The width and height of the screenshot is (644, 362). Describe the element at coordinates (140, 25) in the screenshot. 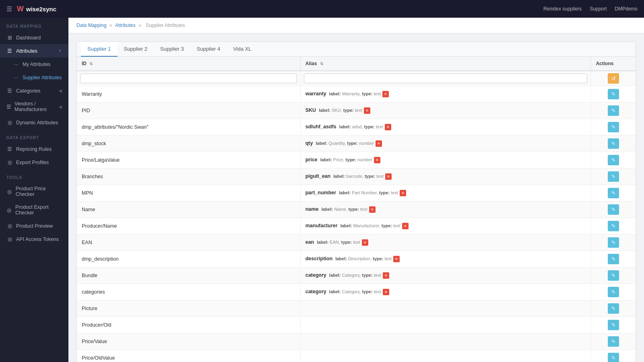

I see `breadcrumb-sep-2: »` at that location.